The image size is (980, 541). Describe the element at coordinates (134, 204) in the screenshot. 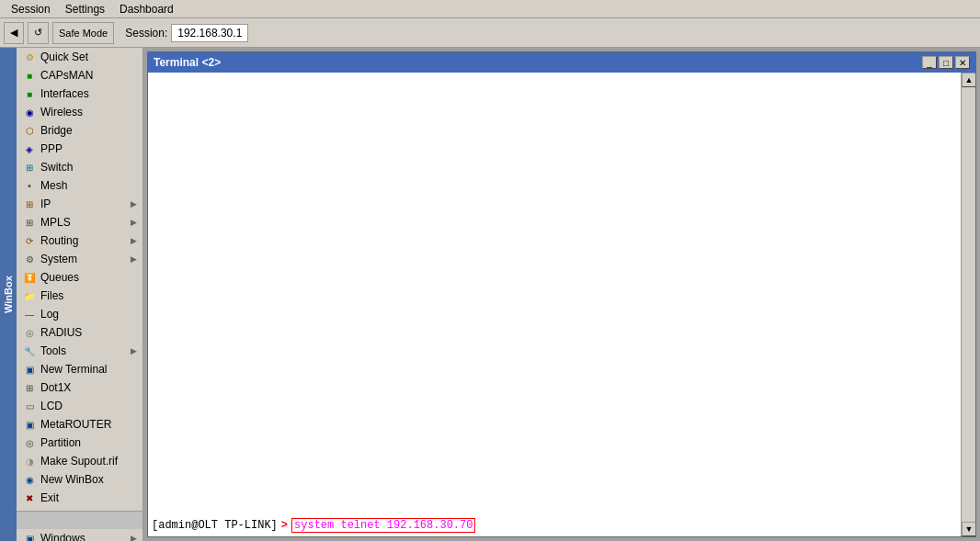

I see `ip-arrow-icon: ▶` at that location.